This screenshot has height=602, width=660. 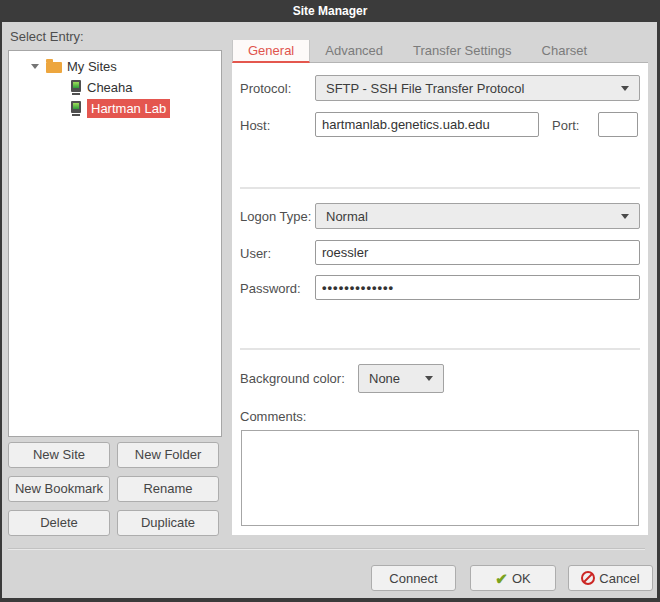 What do you see at coordinates (168, 489) in the screenshot?
I see `rename-button: Rename` at bounding box center [168, 489].